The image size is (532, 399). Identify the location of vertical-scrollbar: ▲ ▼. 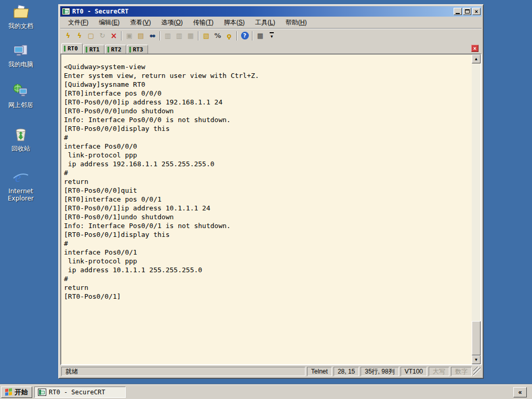
(476, 209).